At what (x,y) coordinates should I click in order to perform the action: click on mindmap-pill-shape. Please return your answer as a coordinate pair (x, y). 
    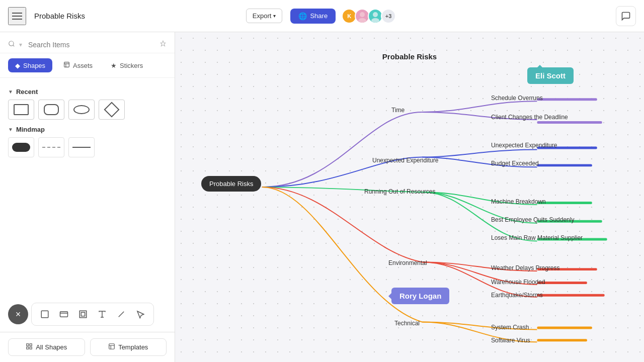
    Looking at the image, I should click on (21, 147).